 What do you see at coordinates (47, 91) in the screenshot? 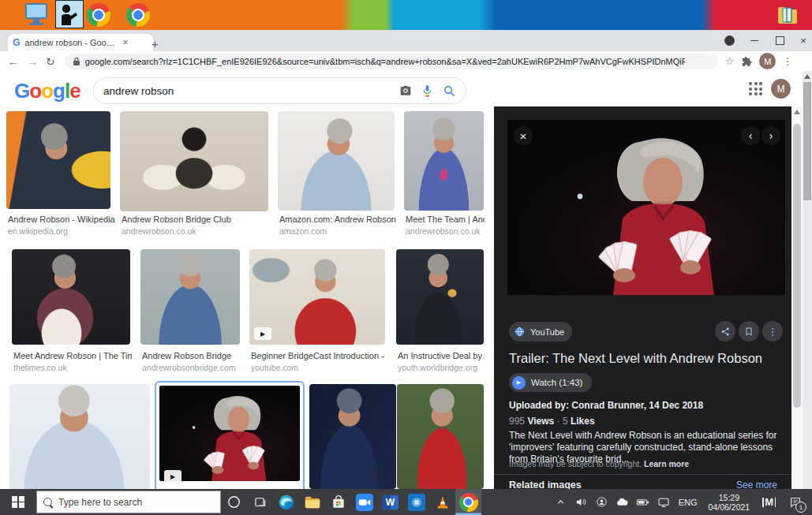
I see `google-logo: Google` at bounding box center [47, 91].